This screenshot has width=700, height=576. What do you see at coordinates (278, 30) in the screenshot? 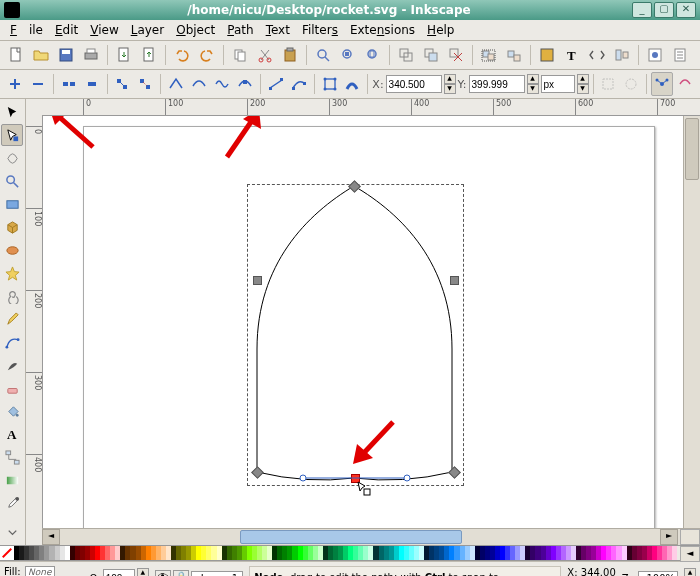
I see `menu-text: Text` at bounding box center [278, 30].